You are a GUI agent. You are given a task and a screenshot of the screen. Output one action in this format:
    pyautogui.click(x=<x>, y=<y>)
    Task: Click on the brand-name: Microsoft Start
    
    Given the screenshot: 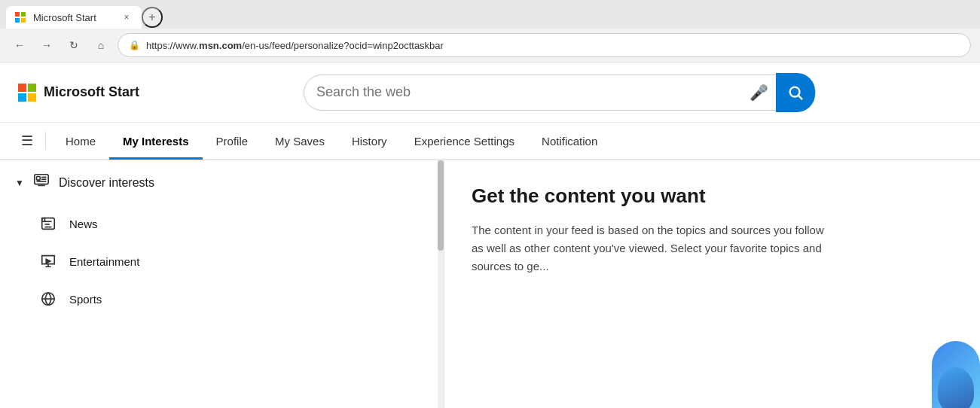 What is the action you would take?
    pyautogui.click(x=92, y=92)
    